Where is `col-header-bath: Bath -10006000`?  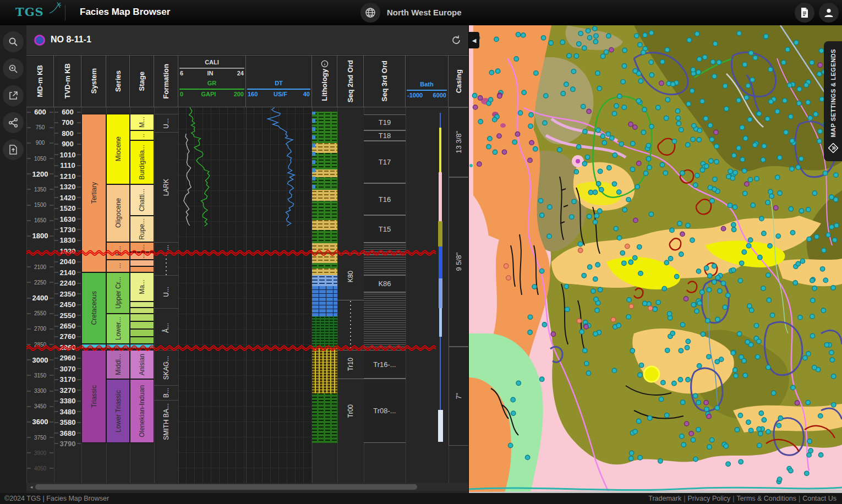 col-header-bath: Bath -10006000 is located at coordinates (427, 81).